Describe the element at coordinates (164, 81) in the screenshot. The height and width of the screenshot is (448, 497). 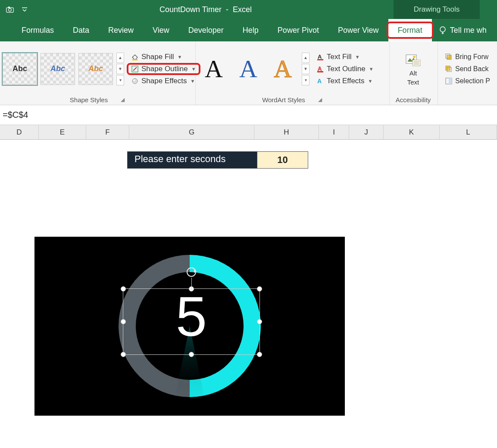
I see `shape-effects-button: Shape Effects▼` at that location.